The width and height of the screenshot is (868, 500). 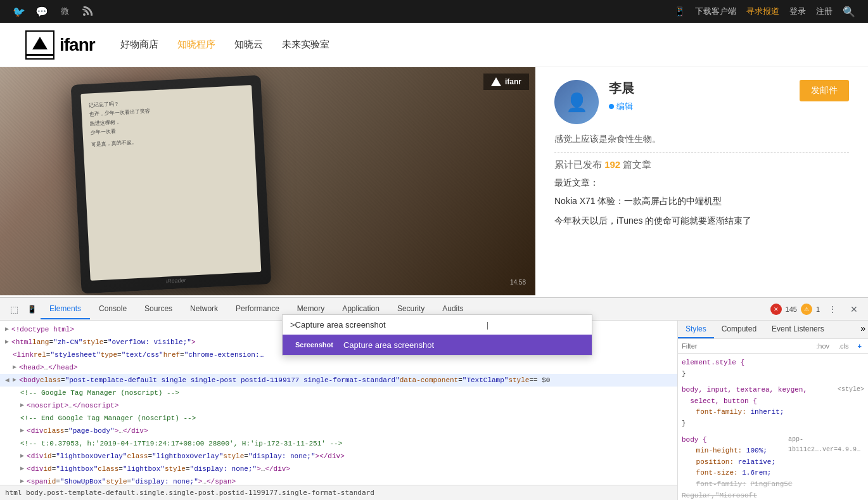 I want to click on element-style-rule: element.style { }, so click(x=773, y=369).